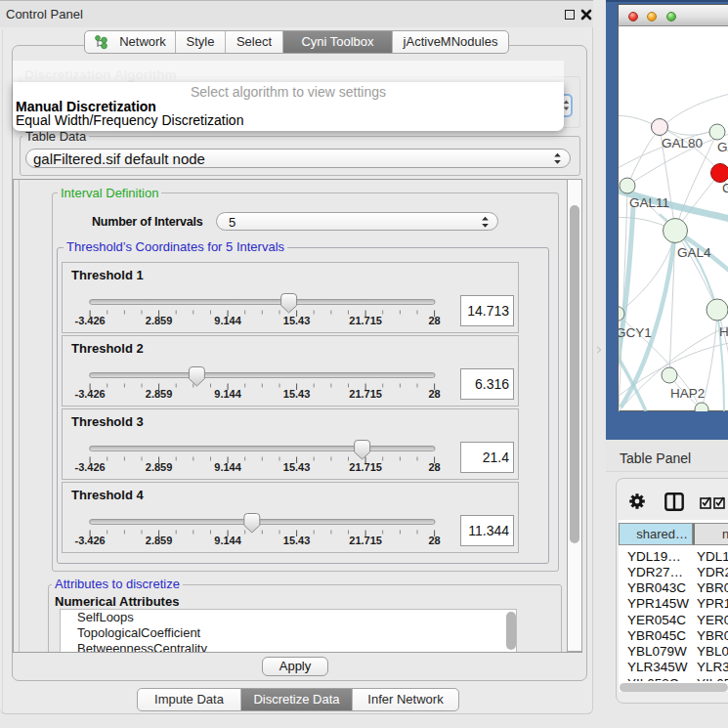 The height and width of the screenshot is (728, 728). Describe the element at coordinates (723, 332) in the screenshot. I see `svg-text: H` at that location.